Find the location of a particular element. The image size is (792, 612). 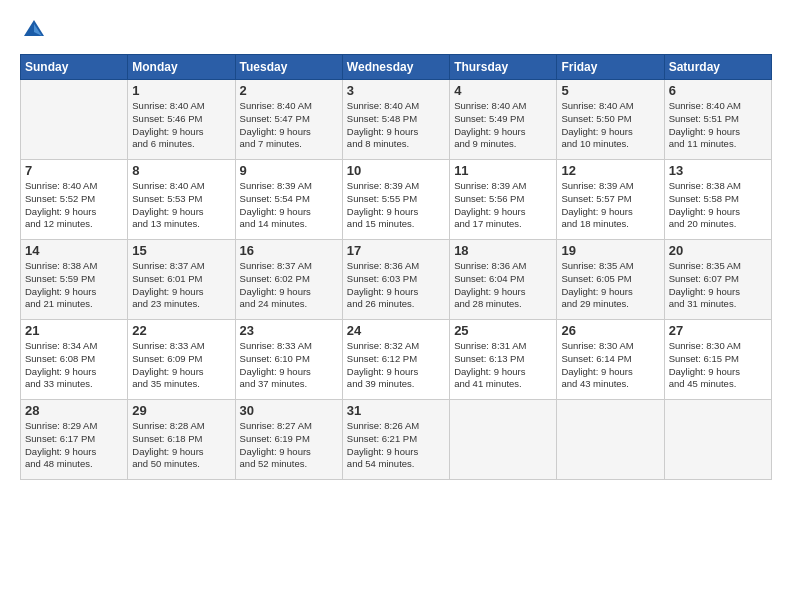

weekday-header-tuesday: Tuesday is located at coordinates (288, 68).